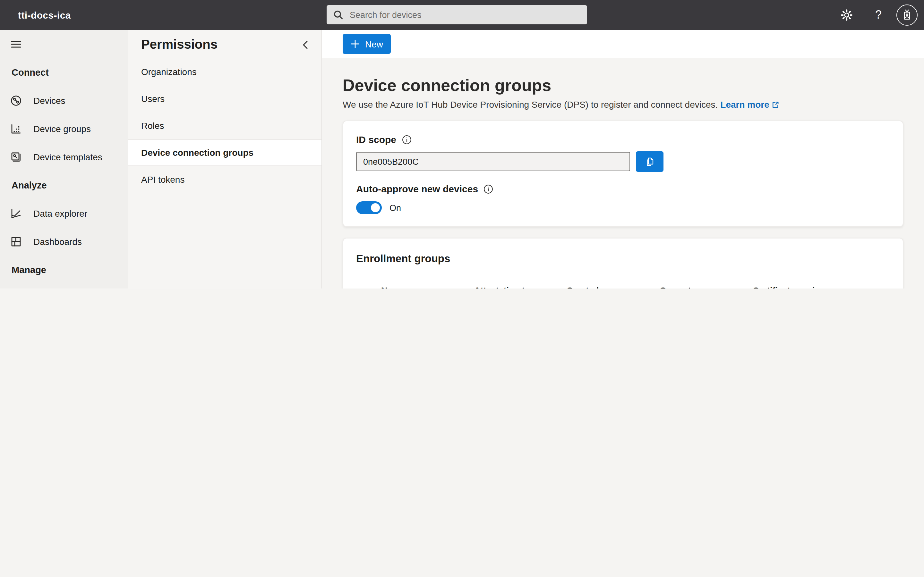 Image resolution: width=924 pixels, height=577 pixels. I want to click on nav-section-analyze: Analyze, so click(64, 185).